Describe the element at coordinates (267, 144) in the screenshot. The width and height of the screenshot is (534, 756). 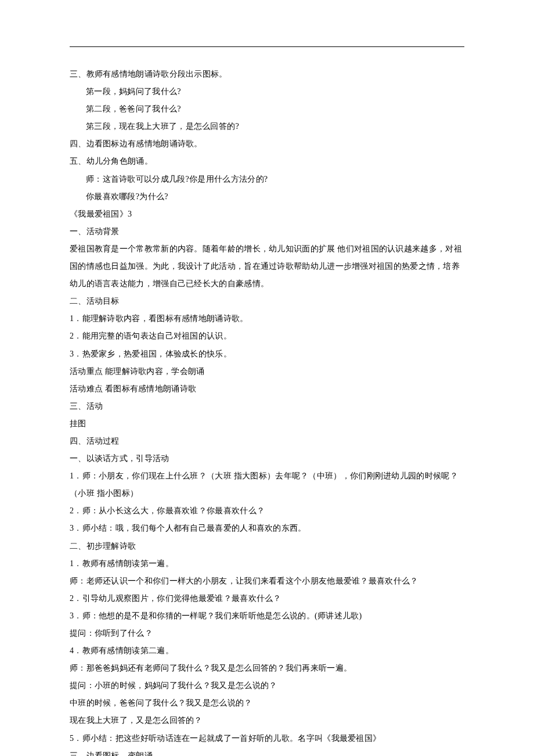
I see `text-line: 四、边看图标边有感情地朗诵诗歌。` at that location.